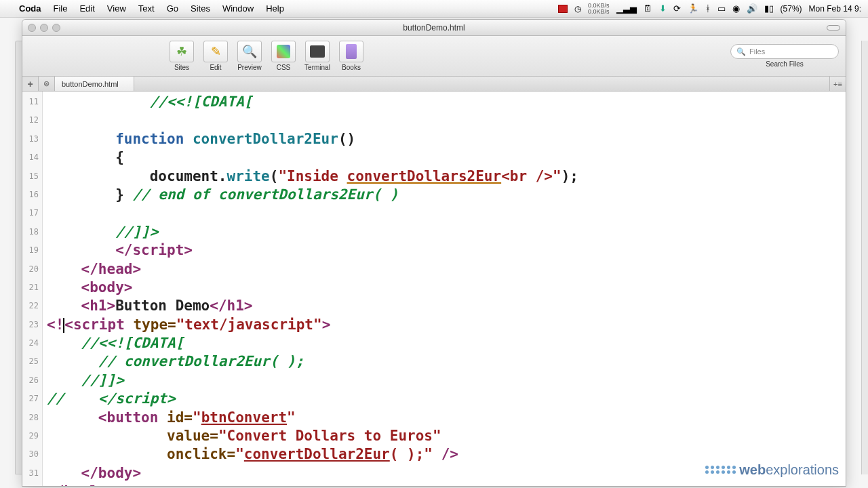 This screenshot has width=868, height=488. What do you see at coordinates (33, 381) in the screenshot?
I see `line-number: 26` at bounding box center [33, 381].